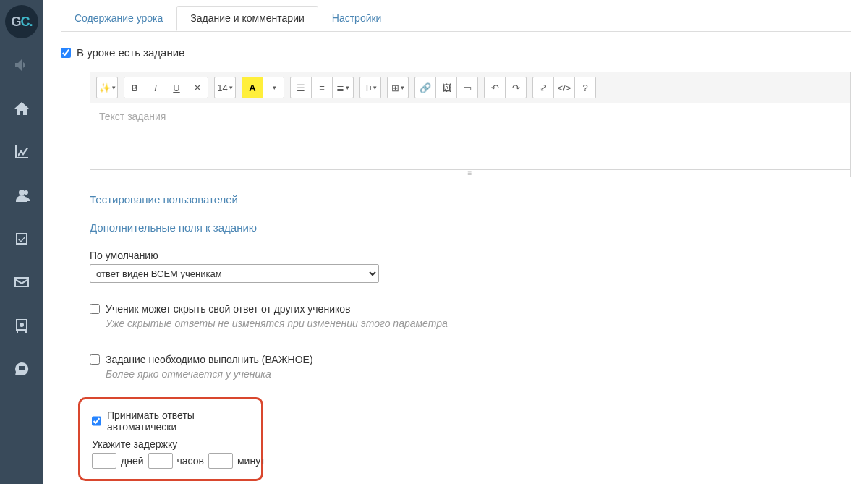 The width and height of the screenshot is (868, 484). Describe the element at coordinates (178, 421) in the screenshot. I see `auto-accept-label: Принимать ответы автоматически` at that location.